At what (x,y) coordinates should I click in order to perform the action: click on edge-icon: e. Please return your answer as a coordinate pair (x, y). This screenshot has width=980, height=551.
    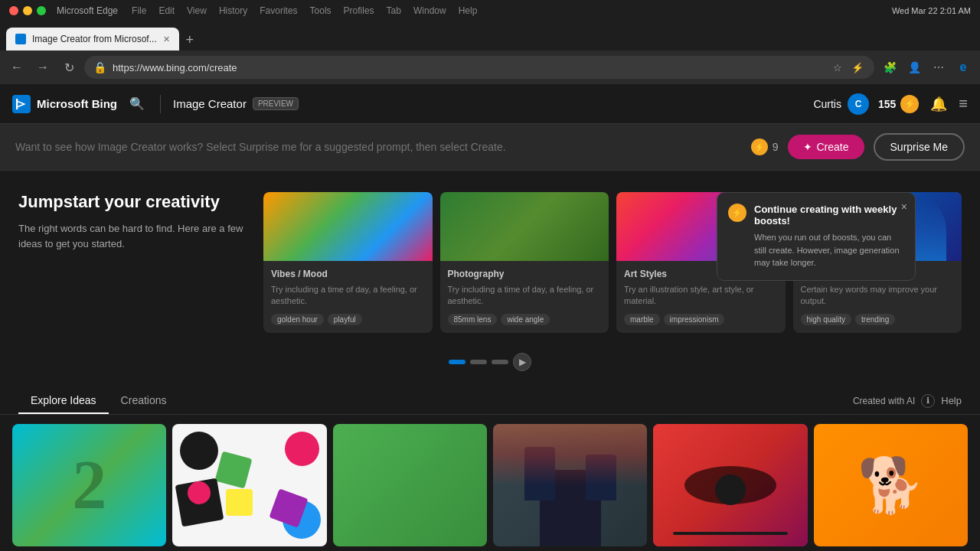
    Looking at the image, I should click on (963, 67).